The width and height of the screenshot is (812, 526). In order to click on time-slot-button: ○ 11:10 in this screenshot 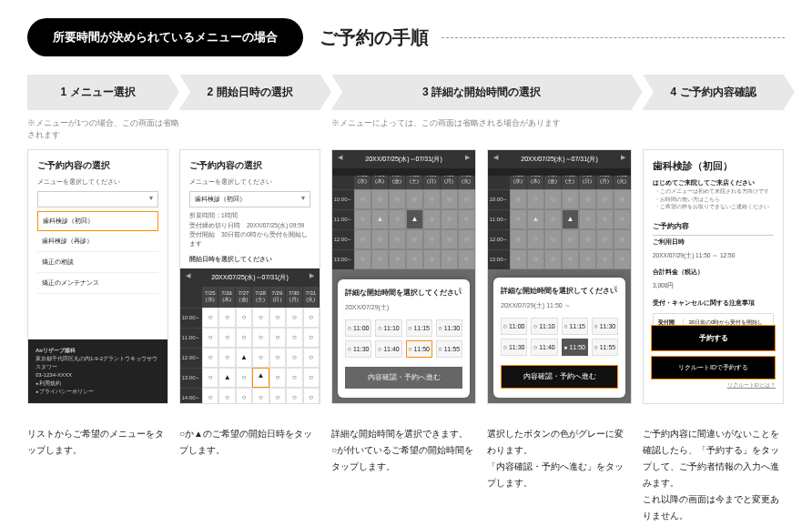, I will do `click(544, 326)`.